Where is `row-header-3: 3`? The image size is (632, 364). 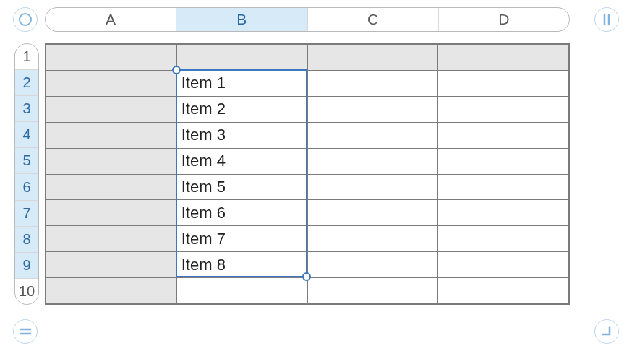
row-header-3: 3 is located at coordinates (27, 109).